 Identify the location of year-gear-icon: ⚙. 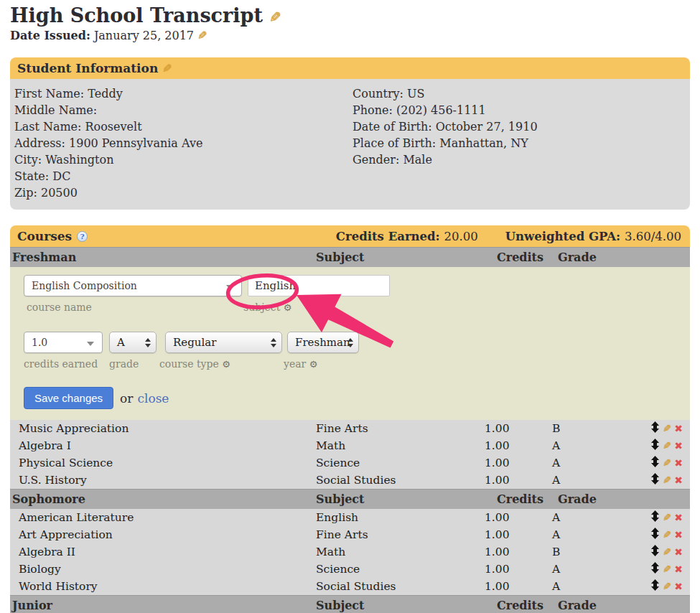
(314, 365).